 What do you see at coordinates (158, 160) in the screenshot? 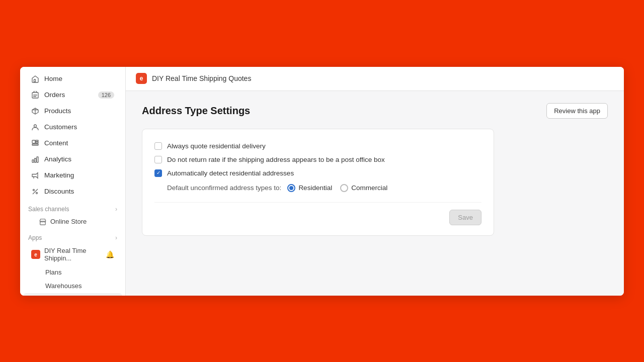
I see `no-return-checkbox` at bounding box center [158, 160].